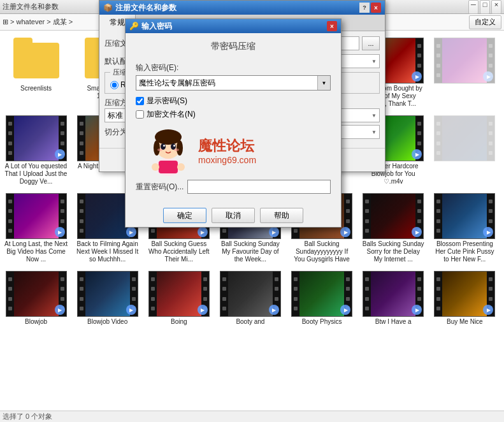 The height and width of the screenshot is (422, 504). Describe the element at coordinates (491, 138) in the screenshot. I see `film-strip-right` at that location.